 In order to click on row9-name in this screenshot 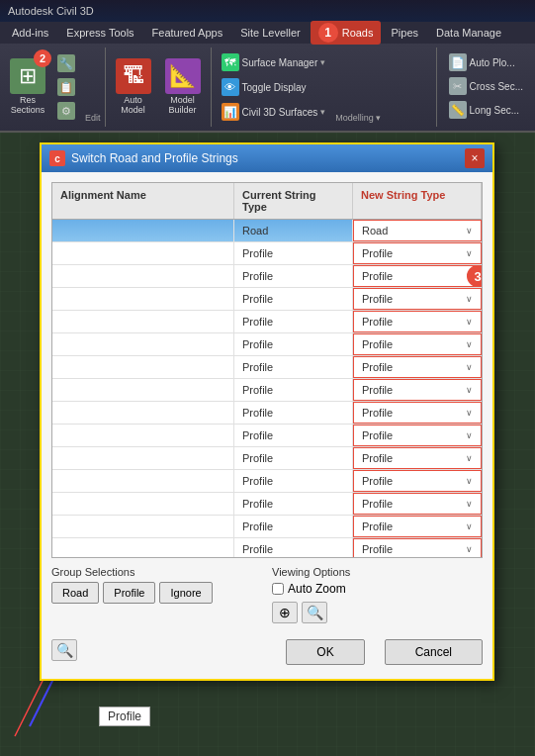, I will do `click(143, 413)`.